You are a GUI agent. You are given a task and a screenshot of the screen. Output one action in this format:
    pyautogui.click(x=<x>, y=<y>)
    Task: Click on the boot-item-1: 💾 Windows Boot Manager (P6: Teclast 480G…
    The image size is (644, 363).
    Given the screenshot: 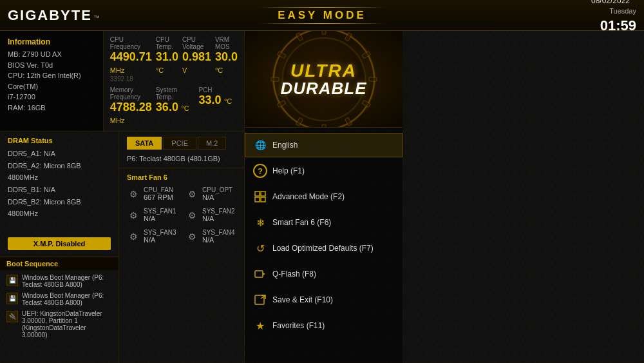 What is the action you would take?
    pyautogui.click(x=59, y=299)
    